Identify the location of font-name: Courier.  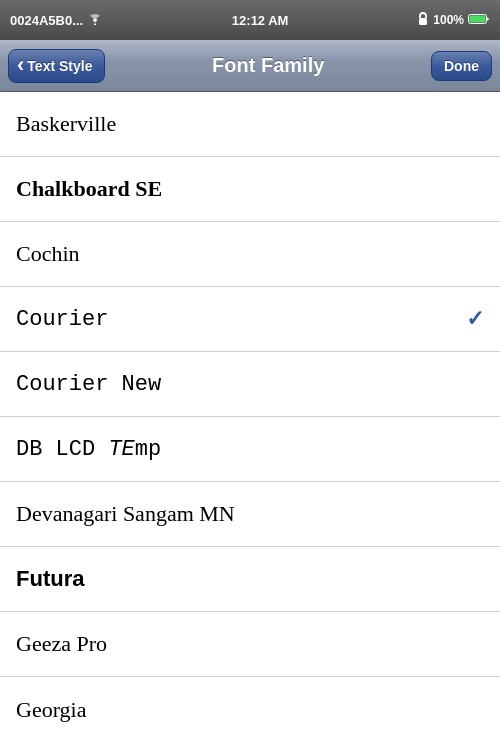
(62, 320).